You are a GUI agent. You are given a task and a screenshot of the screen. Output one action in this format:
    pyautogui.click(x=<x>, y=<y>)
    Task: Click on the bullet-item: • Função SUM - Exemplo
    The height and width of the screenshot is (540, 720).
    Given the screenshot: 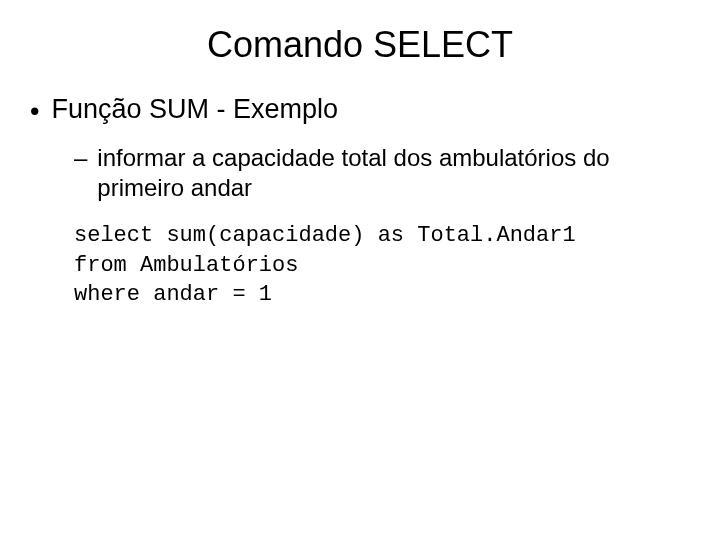 What is the action you would take?
    pyautogui.click(x=360, y=112)
    